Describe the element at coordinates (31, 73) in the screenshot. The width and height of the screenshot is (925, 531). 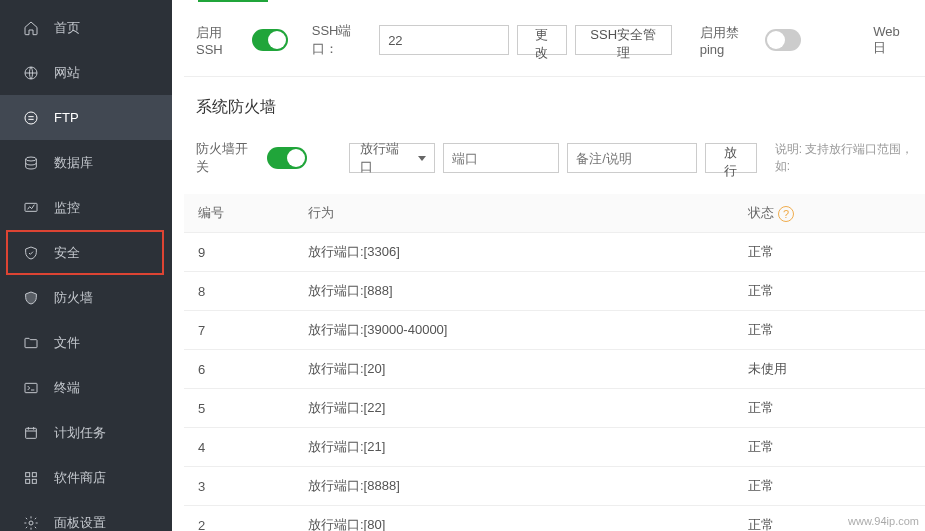
I see `globe-icon` at that location.